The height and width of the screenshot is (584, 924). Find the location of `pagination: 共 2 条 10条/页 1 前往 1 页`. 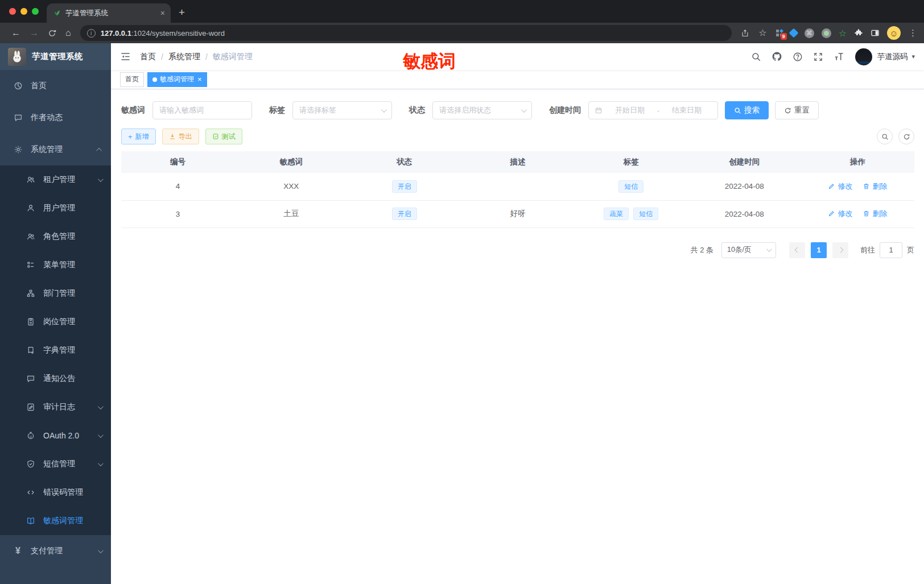

pagination: 共 2 条 10条/页 1 前往 1 页 is located at coordinates (518, 250).